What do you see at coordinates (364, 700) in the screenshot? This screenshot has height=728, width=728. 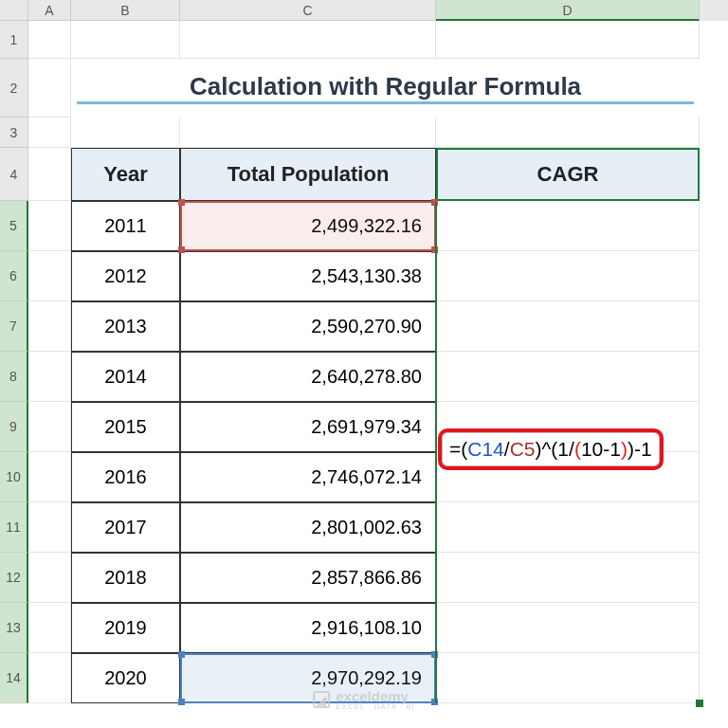 I see `watermark: ◢ exceldemy EXCEL · DATA · BI` at bounding box center [364, 700].